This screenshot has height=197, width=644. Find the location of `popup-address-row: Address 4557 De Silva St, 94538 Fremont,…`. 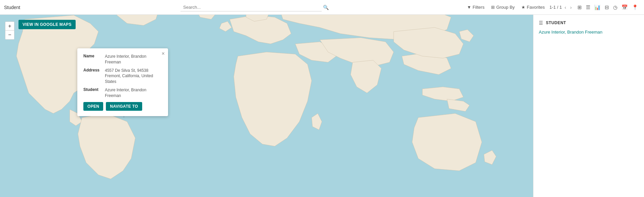

popup-address-row: Address 4557 De Silva St, 94538 Fremont,… is located at coordinates (123, 76).